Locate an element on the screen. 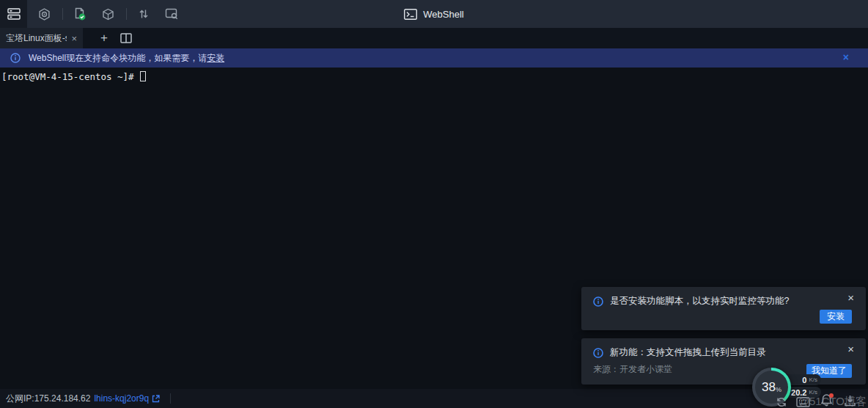  host-list-button is located at coordinates (13, 14).